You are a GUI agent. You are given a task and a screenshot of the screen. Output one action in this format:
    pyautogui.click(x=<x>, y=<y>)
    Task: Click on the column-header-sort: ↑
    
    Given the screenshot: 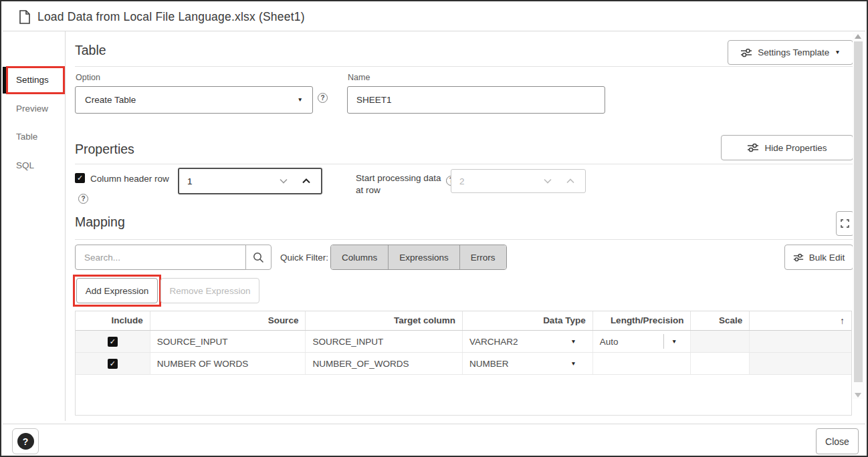 What is the action you would take?
    pyautogui.click(x=800, y=321)
    